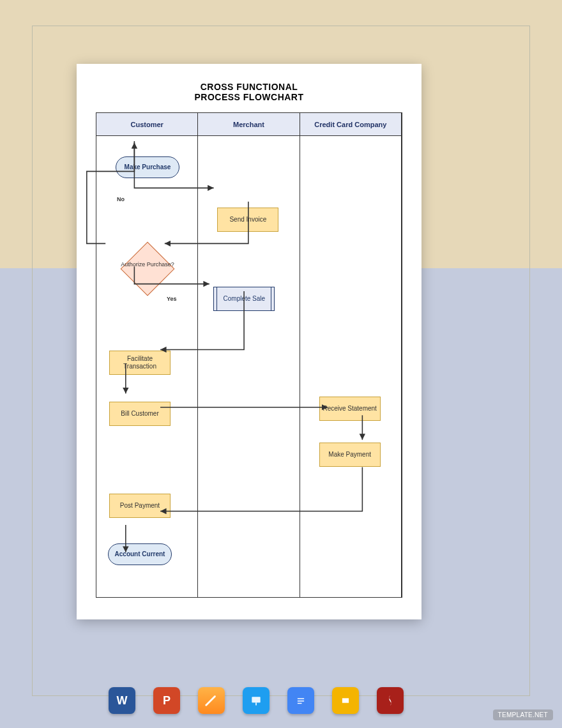 This screenshot has width=562, height=728. I want to click on word-icon: W, so click(122, 701).